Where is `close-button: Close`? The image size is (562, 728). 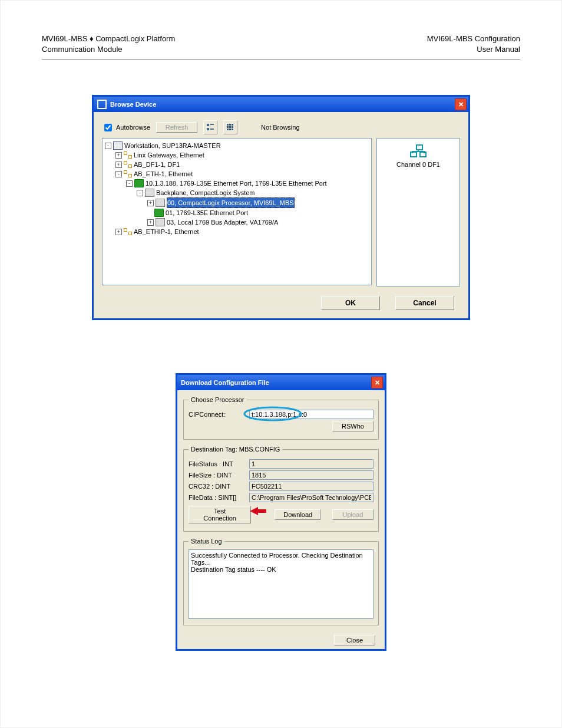 close-button: Close is located at coordinates (355, 640).